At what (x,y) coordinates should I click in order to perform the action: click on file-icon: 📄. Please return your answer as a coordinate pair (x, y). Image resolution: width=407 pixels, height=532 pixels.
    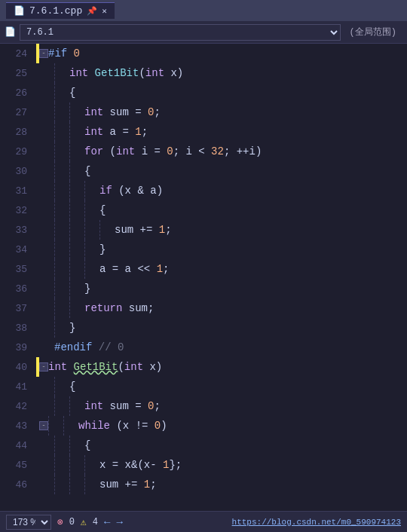
    Looking at the image, I should click on (20, 11).